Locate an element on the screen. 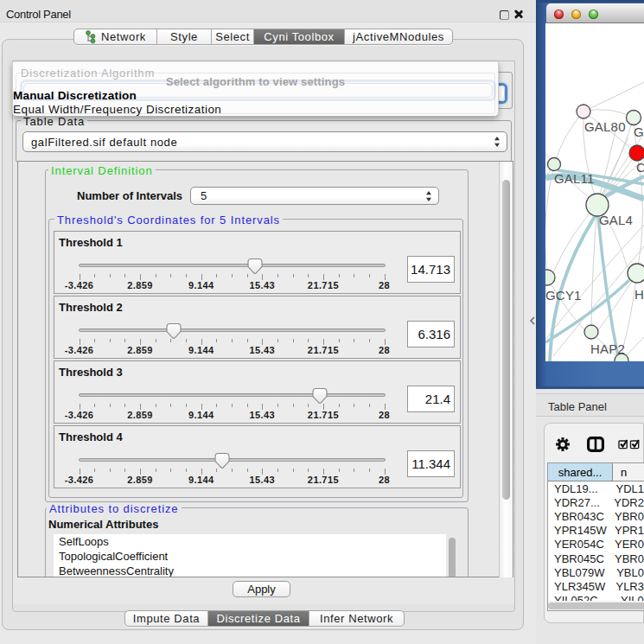 This screenshot has width=644, height=644. svg-text: GA is located at coordinates (639, 131).